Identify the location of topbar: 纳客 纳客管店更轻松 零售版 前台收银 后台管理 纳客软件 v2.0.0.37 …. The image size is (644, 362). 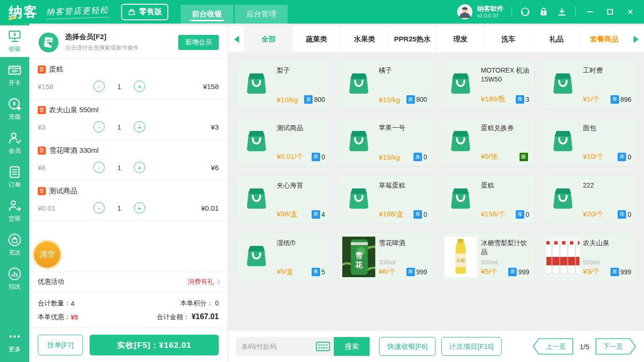
(322, 12).